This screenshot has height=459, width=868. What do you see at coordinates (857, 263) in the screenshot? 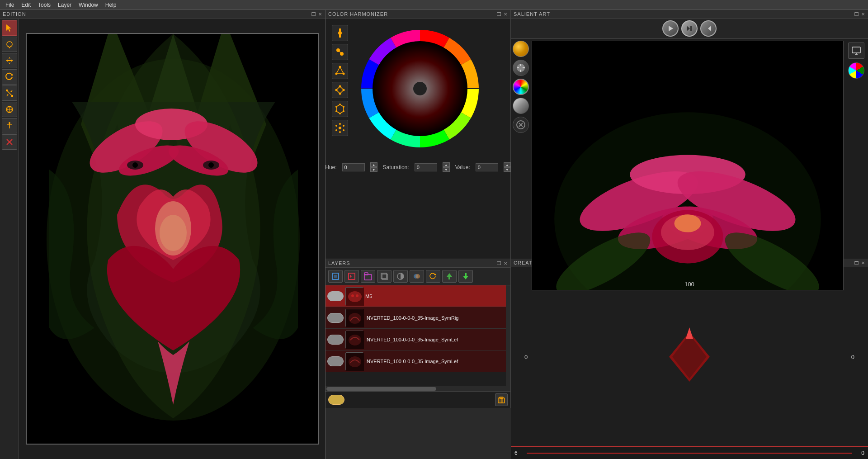
I see `cc-restore-icon: 🗖` at bounding box center [857, 263].